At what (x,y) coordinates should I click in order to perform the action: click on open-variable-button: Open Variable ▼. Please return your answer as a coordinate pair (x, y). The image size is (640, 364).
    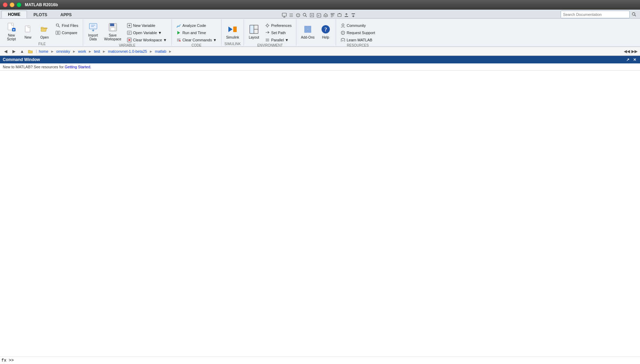
    Looking at the image, I should click on (147, 33).